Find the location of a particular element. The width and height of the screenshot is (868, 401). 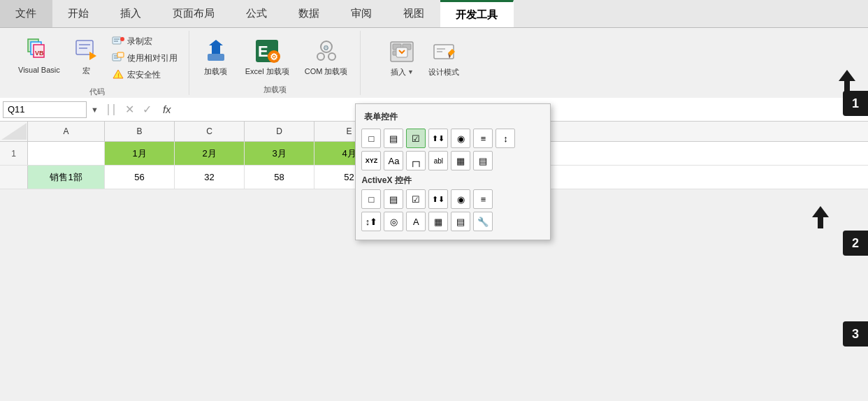

design-mode-icon is located at coordinates (444, 52).